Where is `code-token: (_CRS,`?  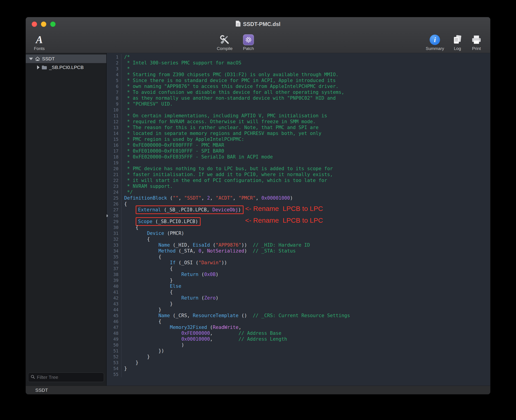 code-token: (_CRS, is located at coordinates (181, 315).